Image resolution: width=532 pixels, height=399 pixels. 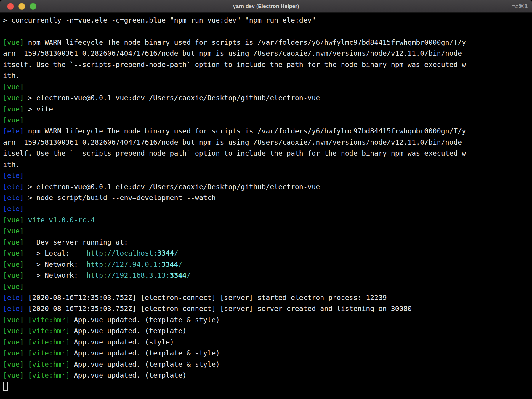 What do you see at coordinates (159, 20) in the screenshot?
I see `terminal-text-segment: > concurrently -n=vue,ele -c=green,blue …` at bounding box center [159, 20].